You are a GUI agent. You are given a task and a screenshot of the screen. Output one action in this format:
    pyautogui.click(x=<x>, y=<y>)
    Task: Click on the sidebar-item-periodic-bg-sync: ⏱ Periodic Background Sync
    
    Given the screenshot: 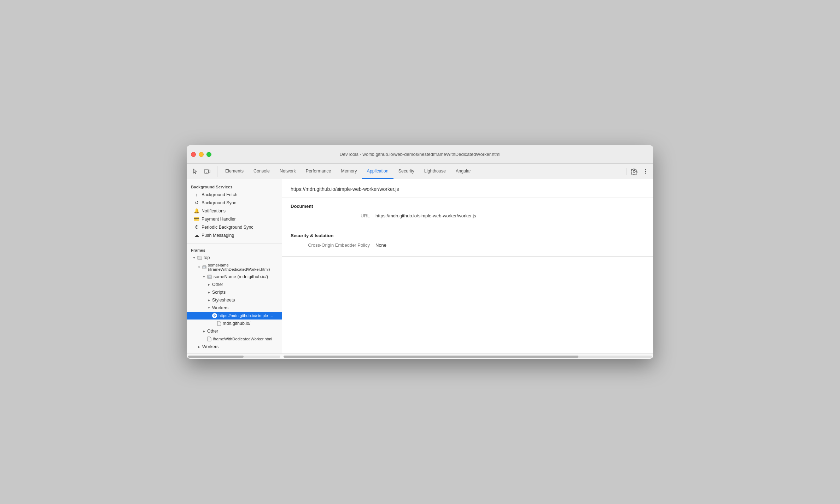 What is the action you would take?
    pyautogui.click(x=234, y=227)
    